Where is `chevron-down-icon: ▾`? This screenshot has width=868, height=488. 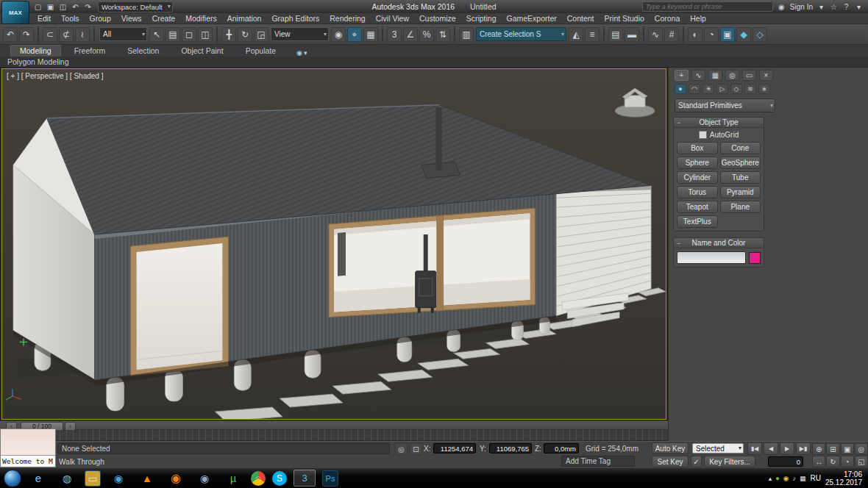 chevron-down-icon: ▾ is located at coordinates (306, 53).